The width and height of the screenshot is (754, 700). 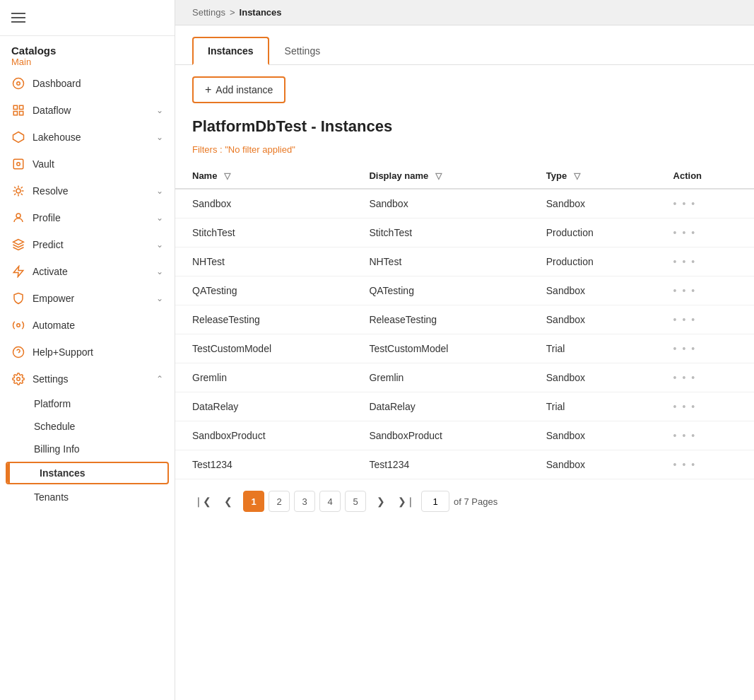 What do you see at coordinates (438, 176) in the screenshot?
I see `display-name-filter-icon: ▽` at bounding box center [438, 176].